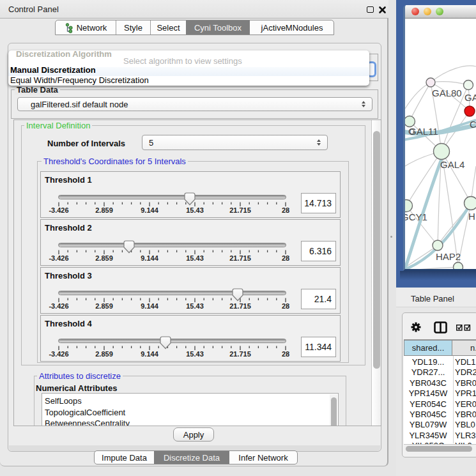 Image resolution: width=476 pixels, height=476 pixels. What do you see at coordinates (473, 124) in the screenshot?
I see `svg-text: C` at bounding box center [473, 124].